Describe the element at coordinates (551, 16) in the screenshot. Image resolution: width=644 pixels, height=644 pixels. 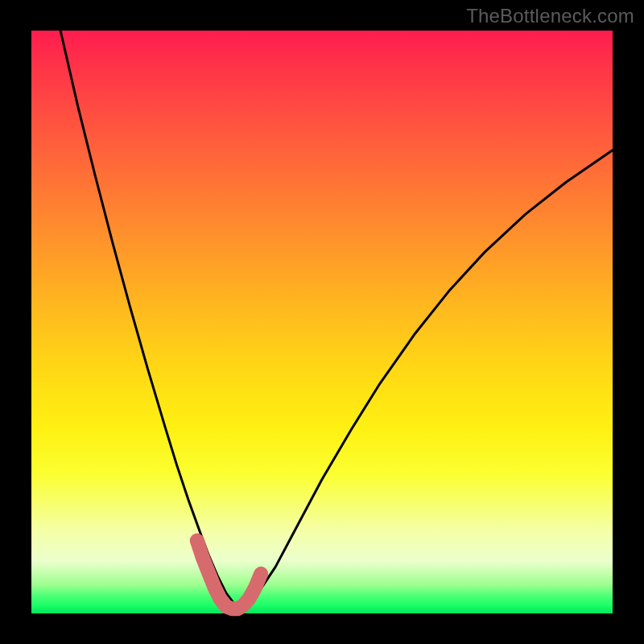
I see `watermark-text: TheBottleneck.com` at that location.